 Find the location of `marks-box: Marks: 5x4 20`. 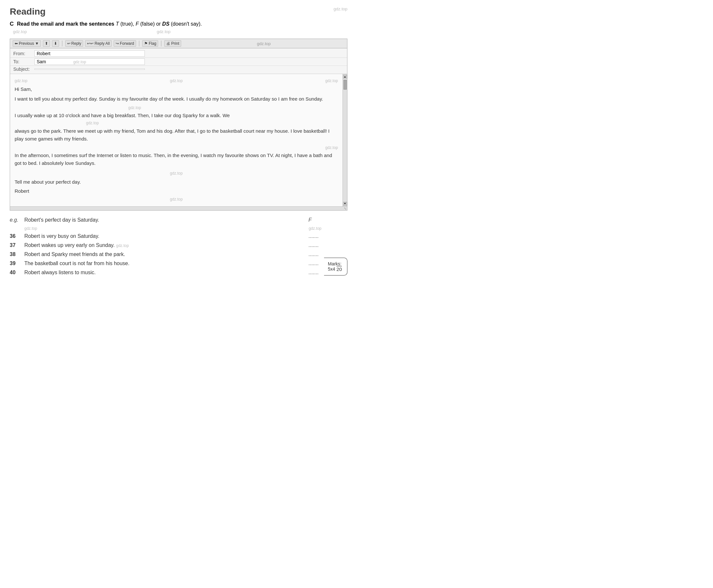

marks-box: Marks: 5x4 20 is located at coordinates (335, 267).